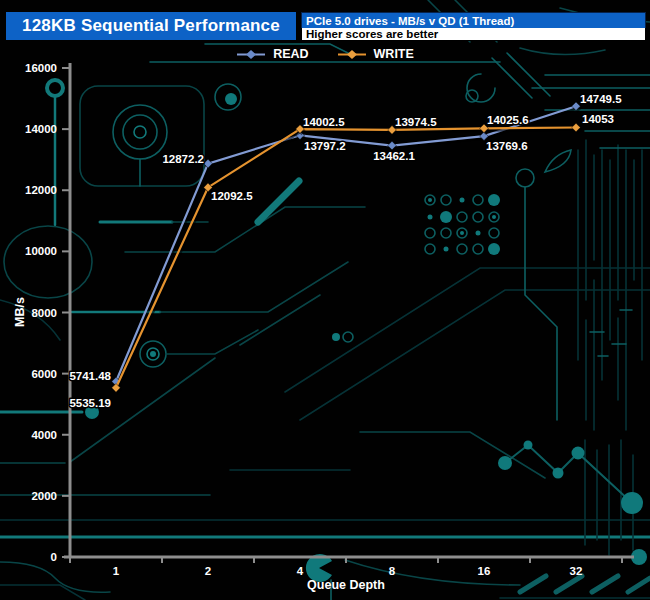 Image resolution: width=650 pixels, height=600 pixels. What do you see at coordinates (290, 54) in the screenshot?
I see `legend-label-read: READ` at bounding box center [290, 54].